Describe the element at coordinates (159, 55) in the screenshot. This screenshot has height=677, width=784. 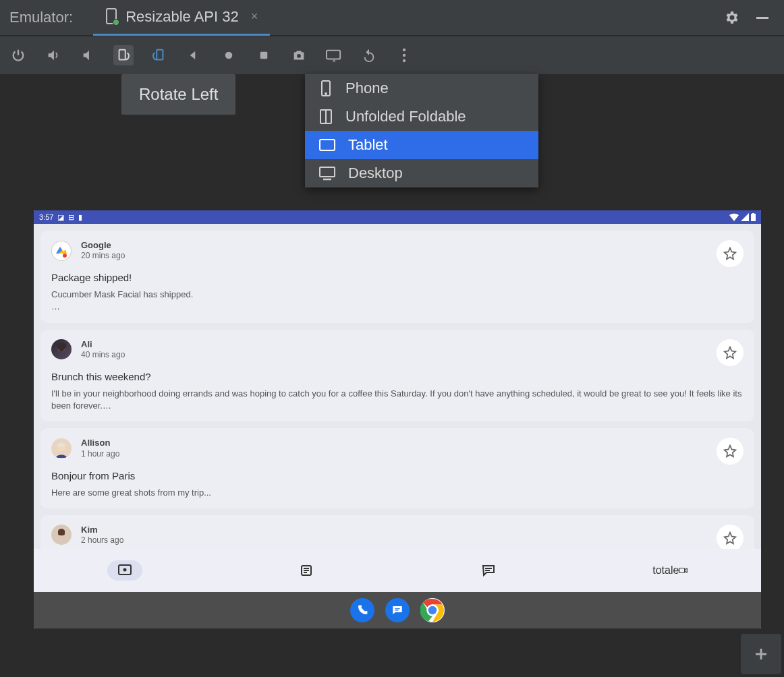
I see `rotate-right-button` at that location.